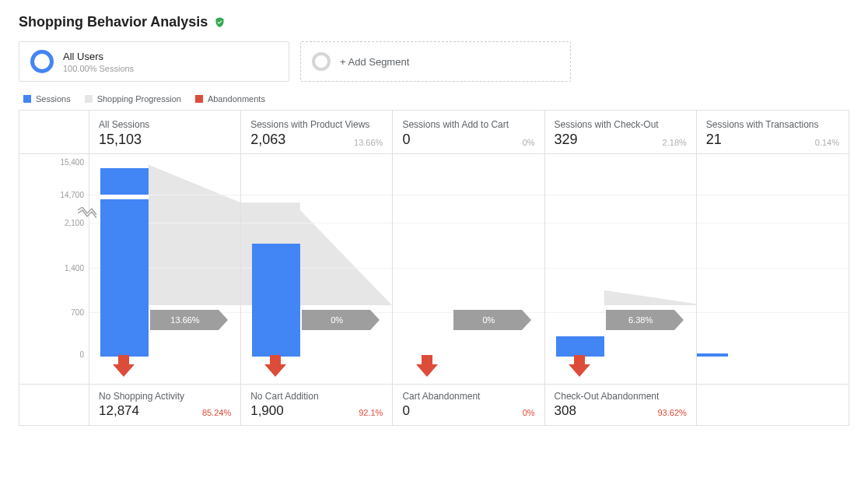  I want to click on stage-plot-3: 6.38%, so click(621, 255).